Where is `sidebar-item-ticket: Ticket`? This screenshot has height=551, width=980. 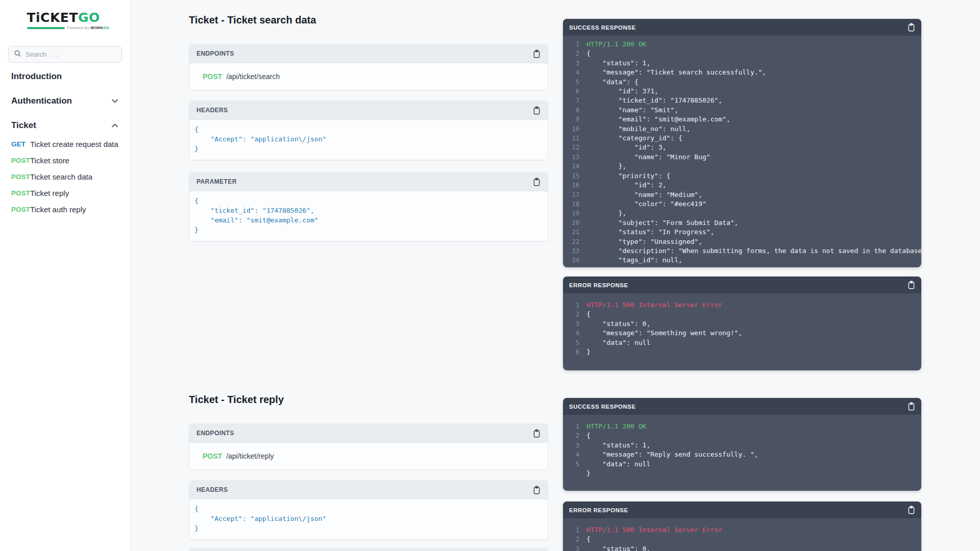
sidebar-item-ticket: Ticket is located at coordinates (65, 126).